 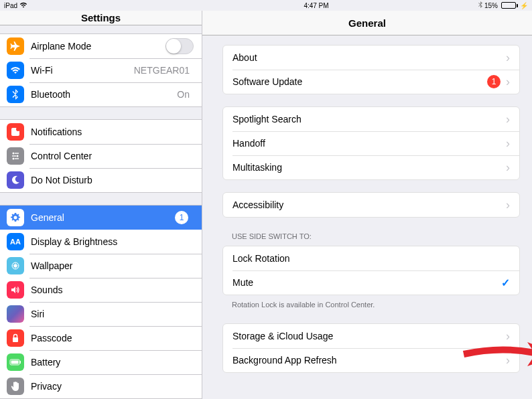 I want to click on detail-item-multitasking: Multitasking ›, so click(x=371, y=167).